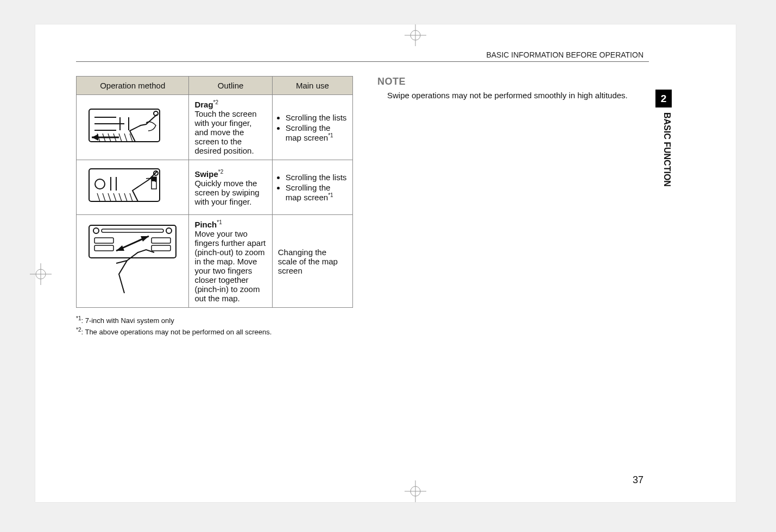 The height and width of the screenshot is (532, 776). What do you see at coordinates (215, 128) in the screenshot?
I see `table-row: Drag*2 Touch the screen with your finger…` at bounding box center [215, 128].